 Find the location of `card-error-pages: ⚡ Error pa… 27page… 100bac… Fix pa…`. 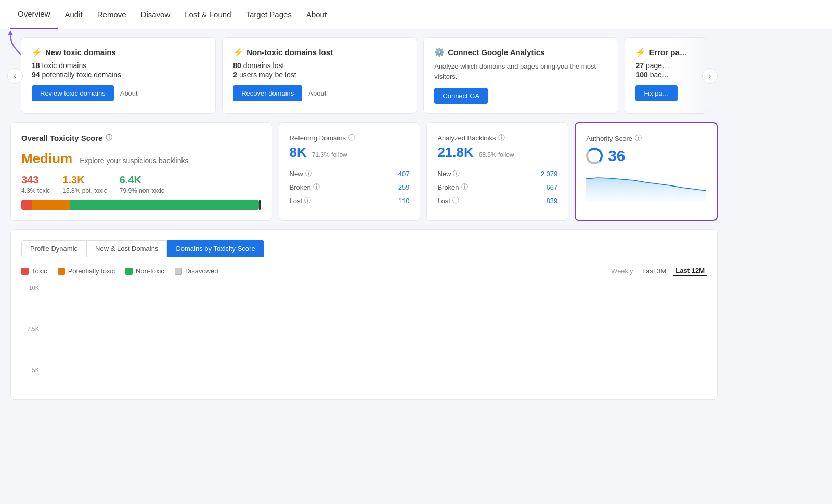

card-error-pages: ⚡ Error pa… 27page… 100bac… Fix pa… is located at coordinates (666, 76).